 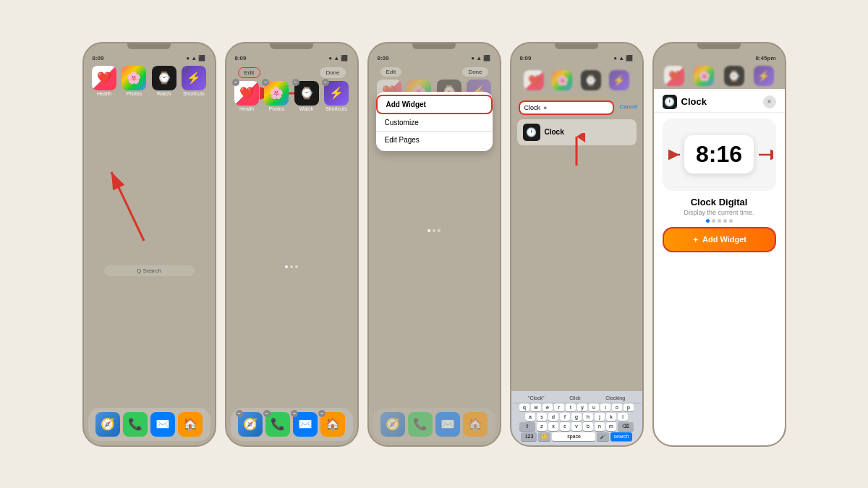 What do you see at coordinates (629, 408) in the screenshot?
I see `key-p: p` at bounding box center [629, 408].